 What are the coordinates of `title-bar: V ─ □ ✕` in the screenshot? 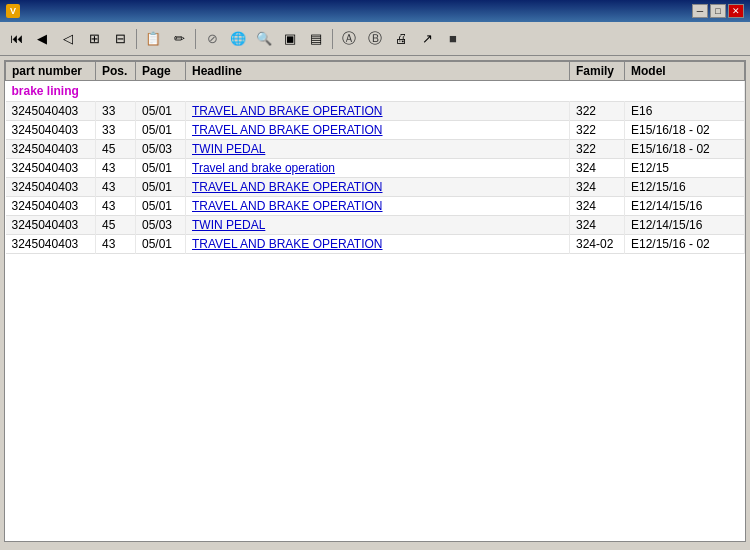 It's located at (375, 11).